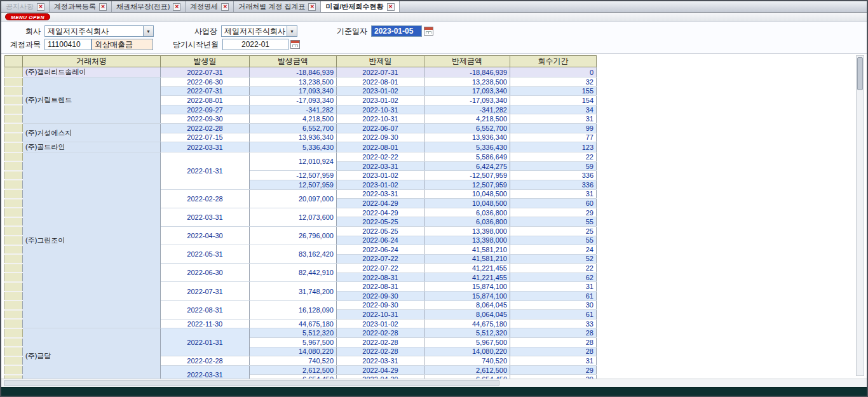 The image size is (868, 397). Describe the element at coordinates (468, 305) in the screenshot. I see `cell-samt: 8,064,045` at that location.